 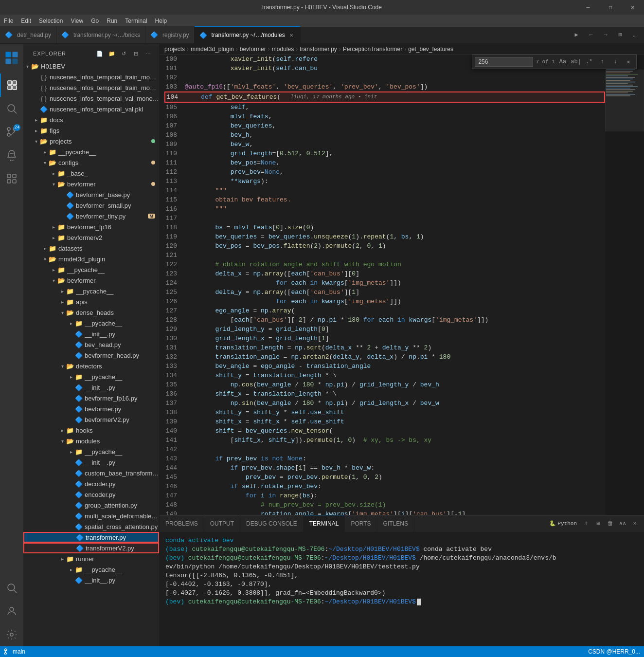 I want to click on sidebar-item-hooks: ▸ 📁 hooks, so click(x=91, y=430).